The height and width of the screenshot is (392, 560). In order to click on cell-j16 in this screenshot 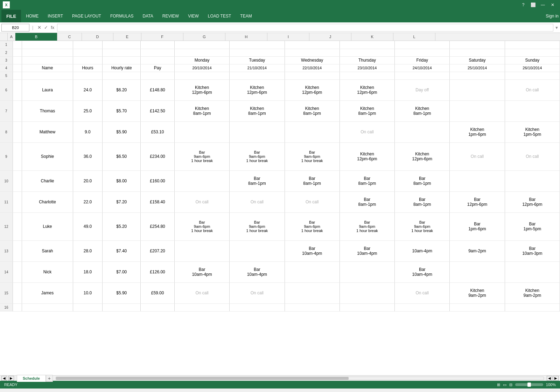, I will do `click(422, 307)`.